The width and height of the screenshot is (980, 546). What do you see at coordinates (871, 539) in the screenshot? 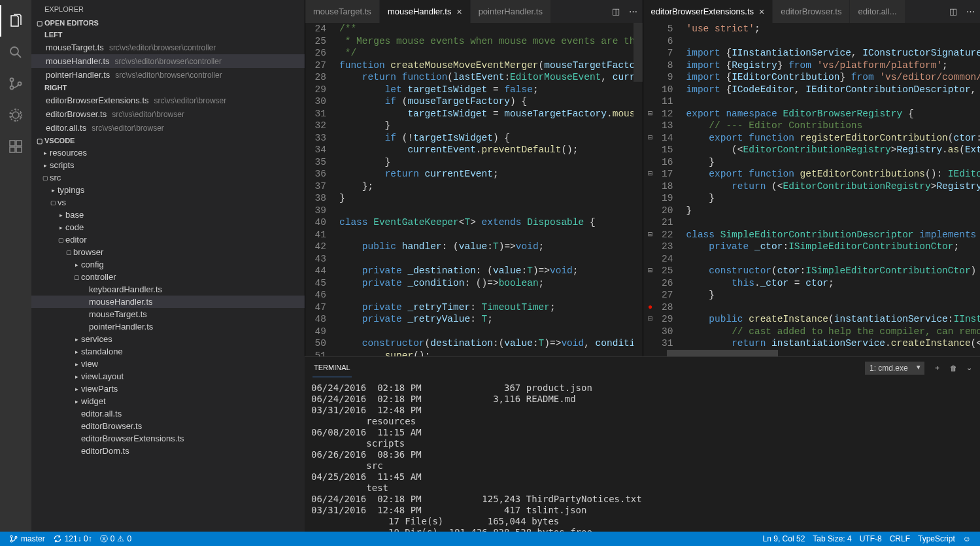
I see `status-encoding: UTF-8` at bounding box center [871, 539].